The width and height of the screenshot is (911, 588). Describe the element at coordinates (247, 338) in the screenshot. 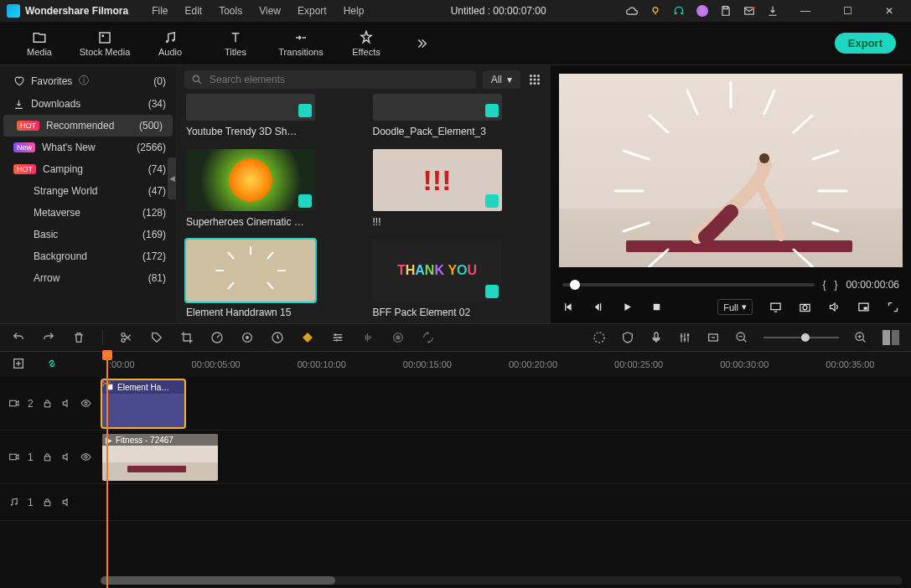

I see `color-icon` at that location.